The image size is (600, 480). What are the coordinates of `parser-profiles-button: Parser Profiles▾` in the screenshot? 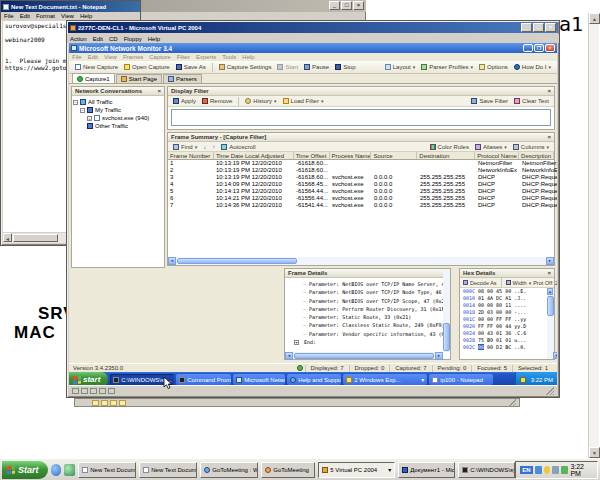 It's located at (447, 67).